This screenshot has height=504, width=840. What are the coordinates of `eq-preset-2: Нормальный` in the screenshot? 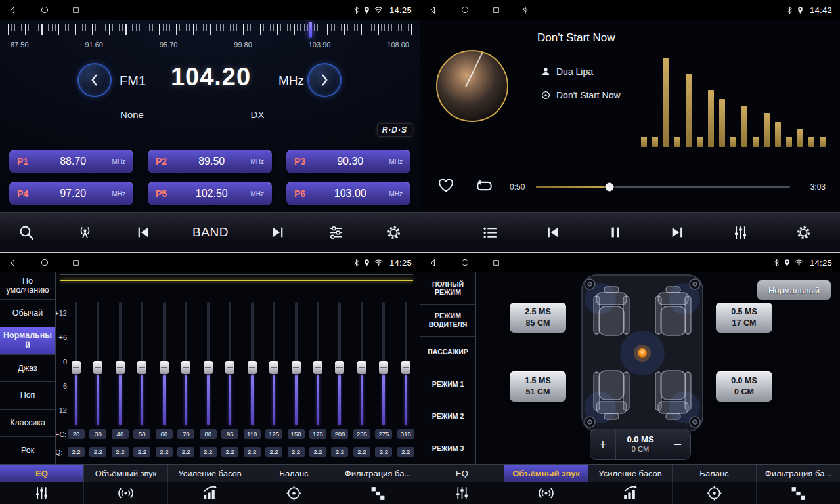 It's located at (28, 341).